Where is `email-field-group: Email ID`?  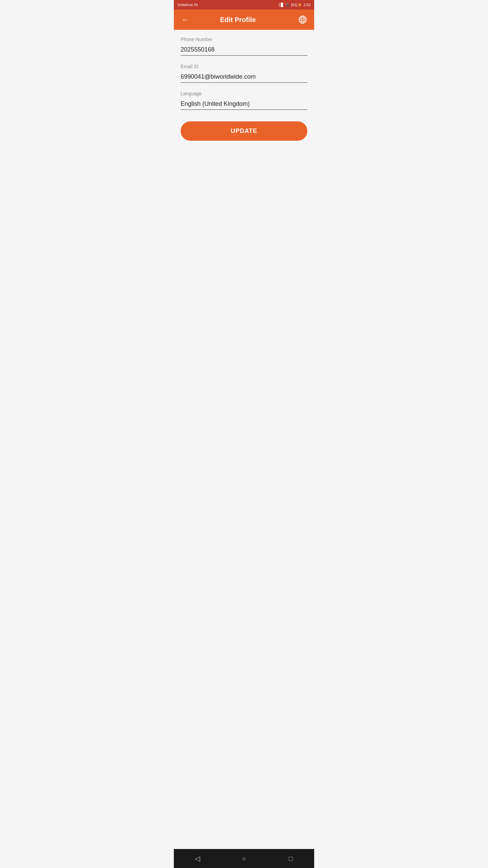
email-field-group: Email ID is located at coordinates (244, 73).